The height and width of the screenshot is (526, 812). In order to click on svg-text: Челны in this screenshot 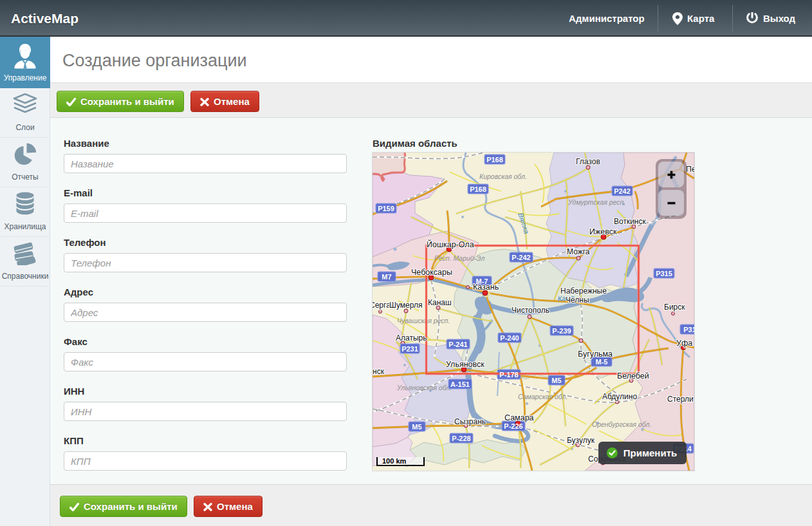, I will do `click(578, 300)`.